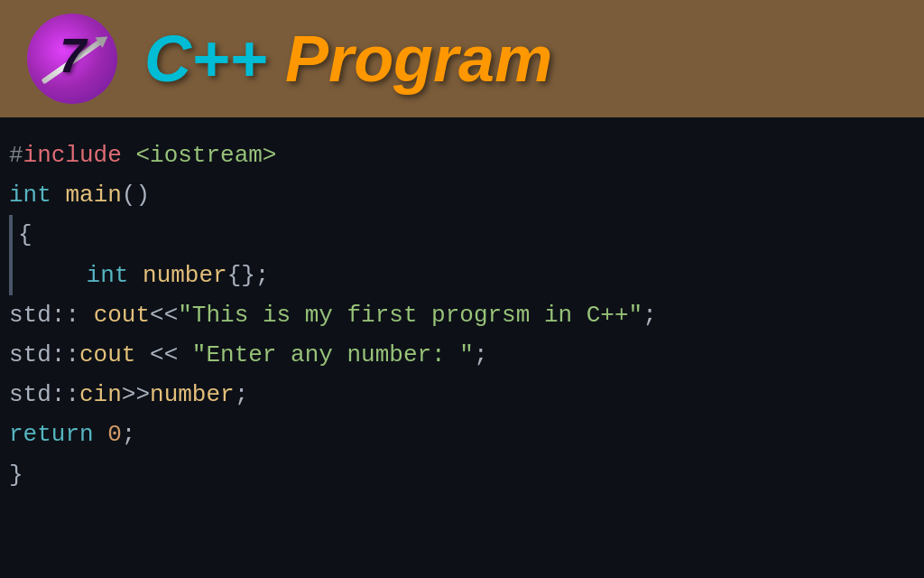 The image size is (924, 578). I want to click on std-keyword: std::, so click(44, 315).